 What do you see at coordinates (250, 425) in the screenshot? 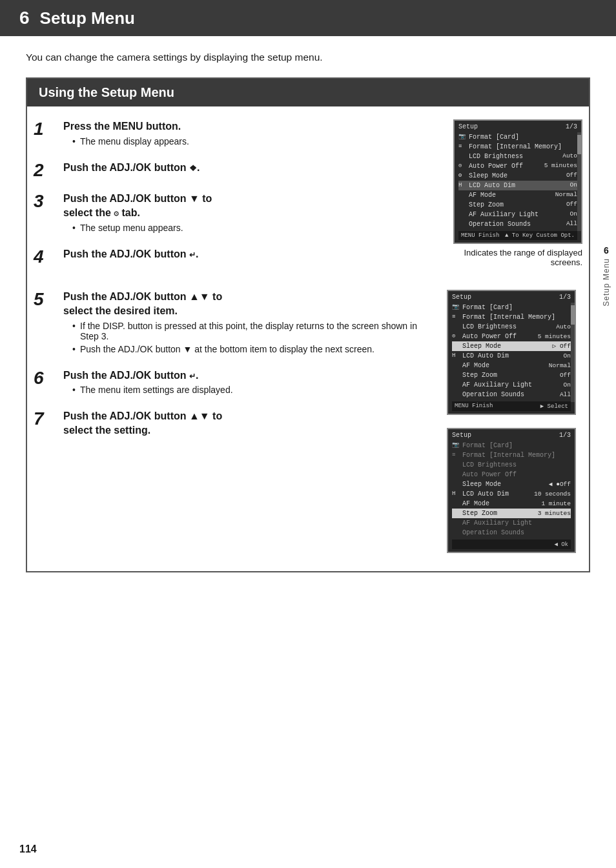
I see `step-7-content: Push the ADJ./OK button ▲▼ toselect the …` at bounding box center [250, 425].